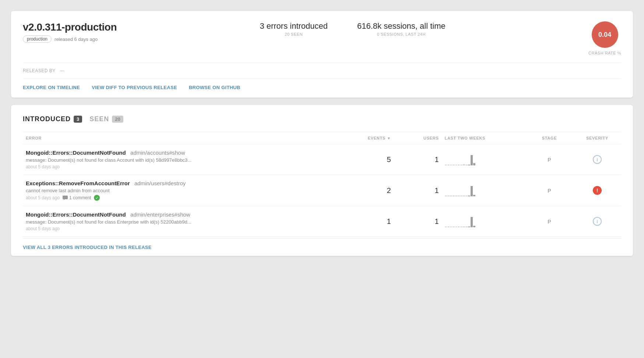 This screenshot has height=358, width=644. What do you see at coordinates (418, 160) in the screenshot?
I see `users-value-0: 1` at bounding box center [418, 160].